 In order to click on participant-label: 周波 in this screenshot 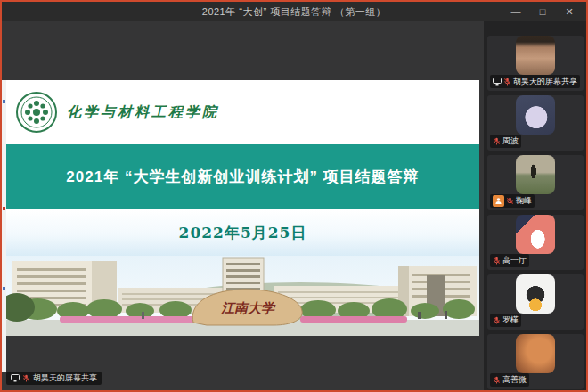, I will do `click(506, 141)`.